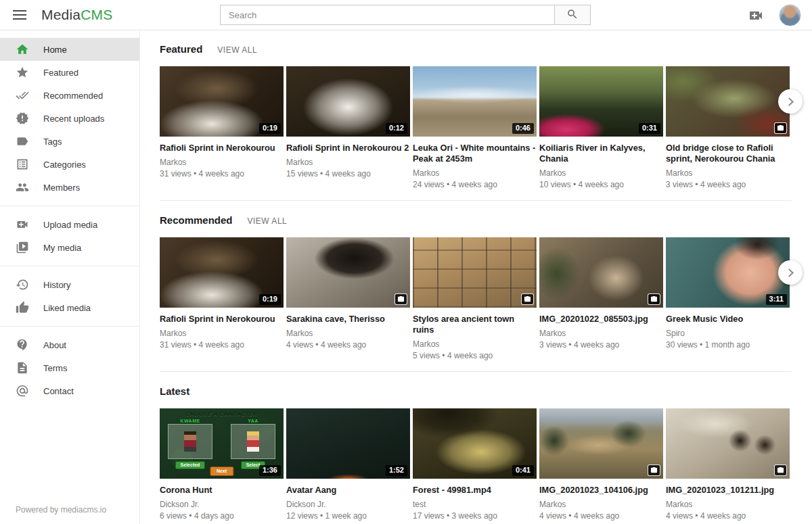  I want to click on media-thumbnail: 0:12, so click(348, 101).